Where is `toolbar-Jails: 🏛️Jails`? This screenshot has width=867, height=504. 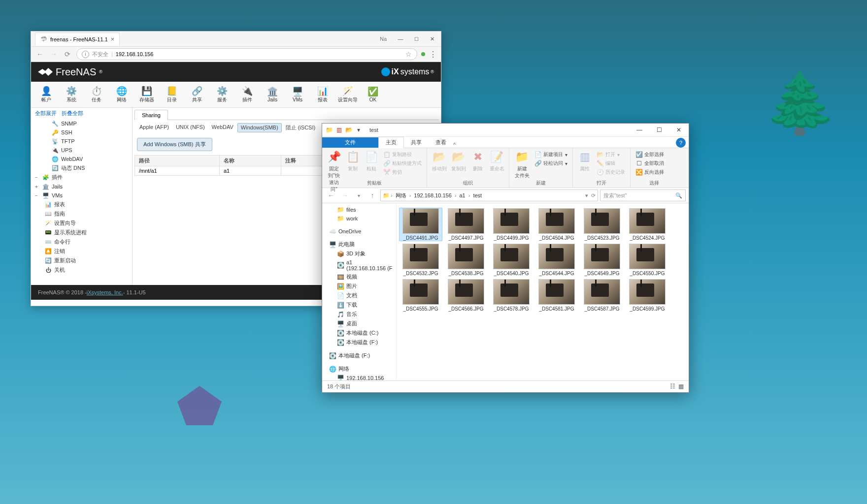
toolbar-Jails: 🏛️Jails is located at coordinates (272, 94).